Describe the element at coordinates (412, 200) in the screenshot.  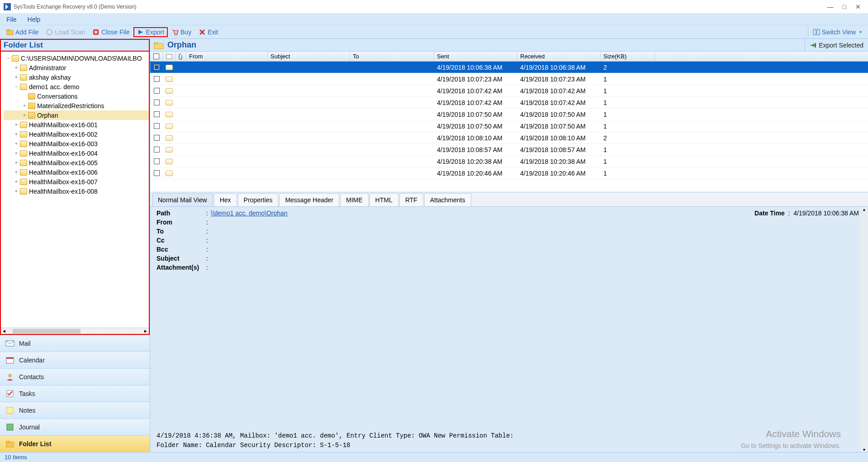
I see `preview-tab: RTF` at that location.